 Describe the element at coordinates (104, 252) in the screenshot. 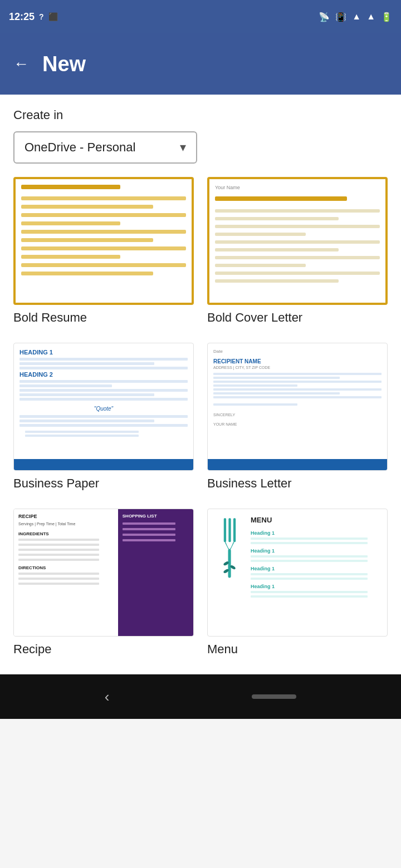

I see `template-bold-resume: Bold Resume` at that location.